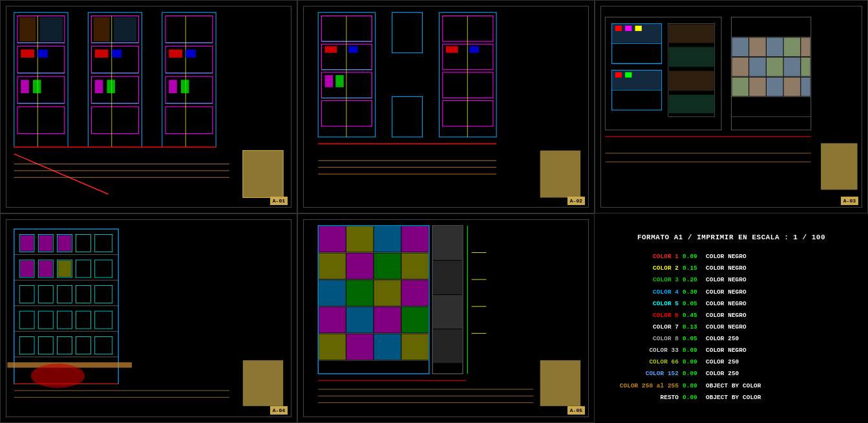 The image size is (868, 423). Describe the element at coordinates (732, 398) in the screenshot. I see `color-row: RESTO0.09OBJECT BY COLOR` at that location.